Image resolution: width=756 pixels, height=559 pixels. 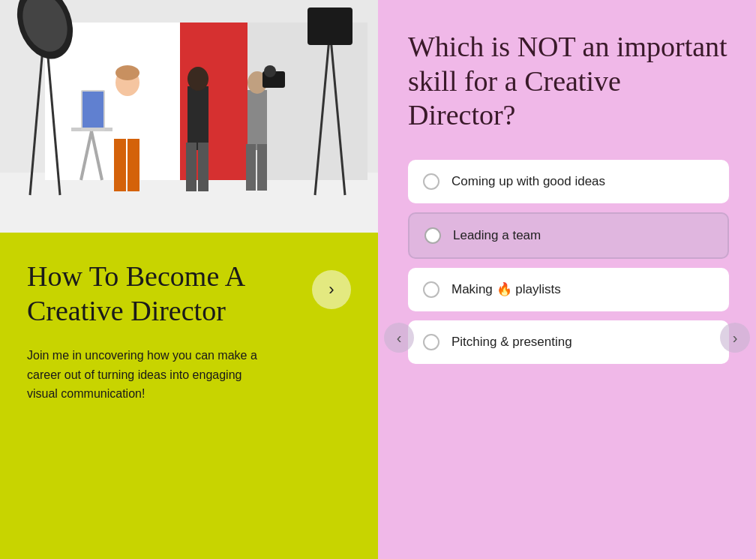 What do you see at coordinates (147, 375) in the screenshot?
I see `course-description: Join me in uncovering how you can make a…` at bounding box center [147, 375].